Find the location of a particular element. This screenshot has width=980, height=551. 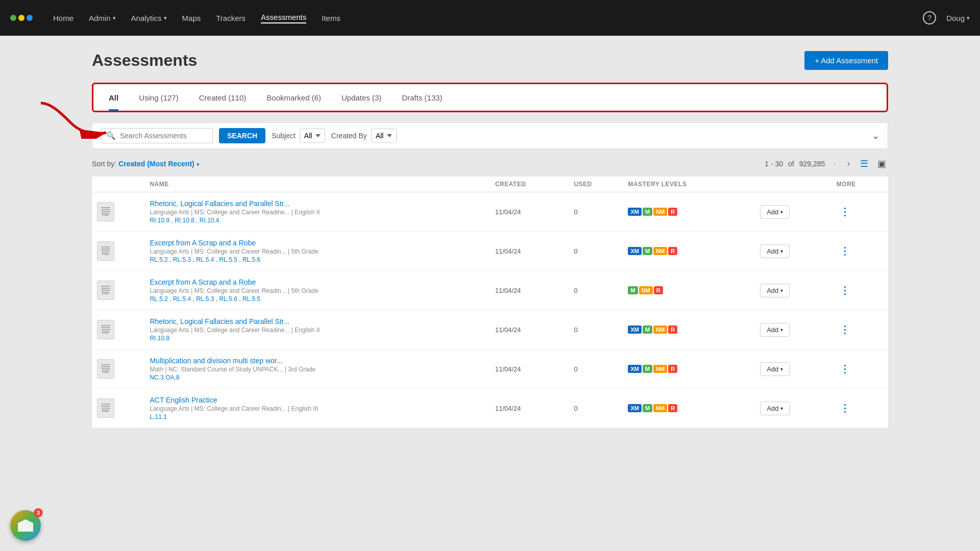

analytics-dropdown-icon: ▾ is located at coordinates (165, 18).